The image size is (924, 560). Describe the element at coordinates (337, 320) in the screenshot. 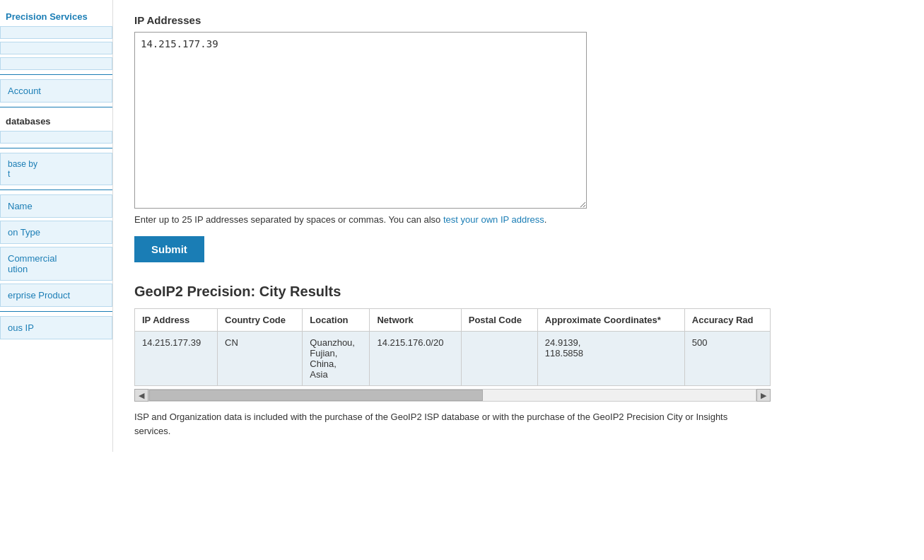

I see `col-header-location: Location` at that location.